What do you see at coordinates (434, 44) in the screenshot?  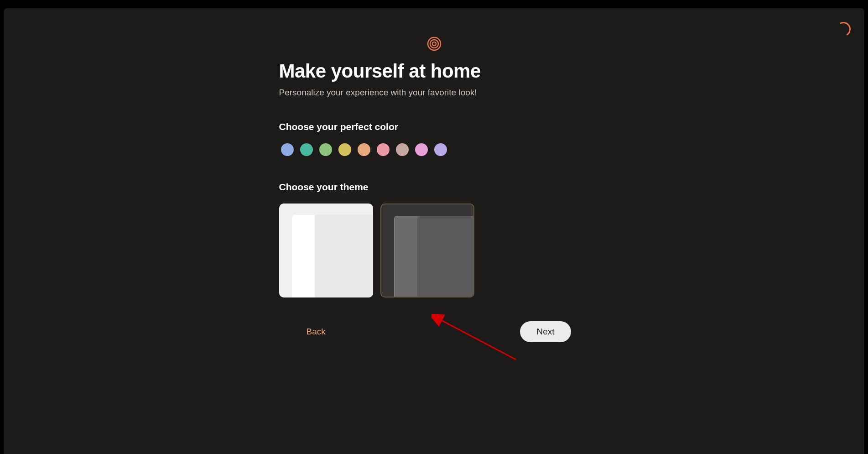 I see `app-logo-icon` at bounding box center [434, 44].